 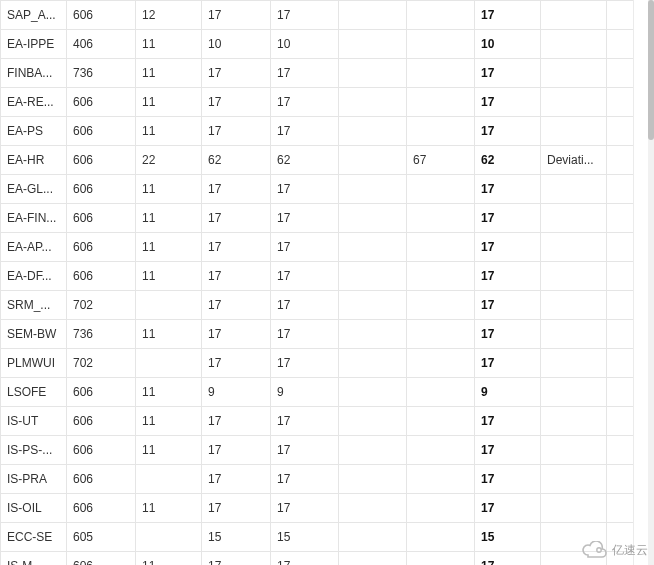 I want to click on table-cell: EA-GL..., so click(x=34, y=190).